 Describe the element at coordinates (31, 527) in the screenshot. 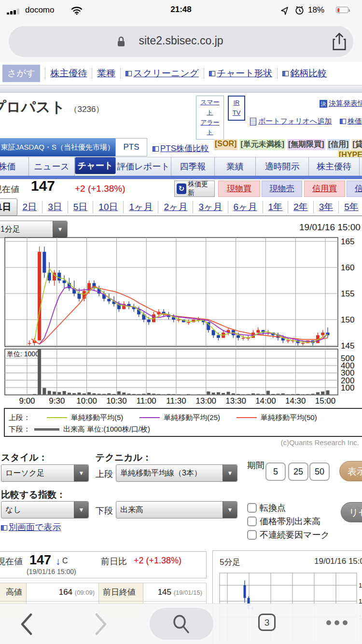

I see `open-in-window-link: 別画面で表示` at that location.